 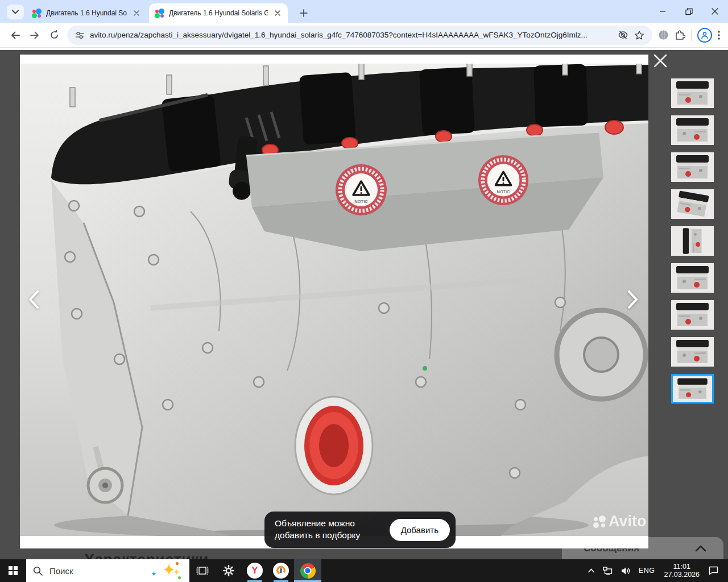 What do you see at coordinates (692, 35) in the screenshot?
I see `toolbar-divider` at bounding box center [692, 35].